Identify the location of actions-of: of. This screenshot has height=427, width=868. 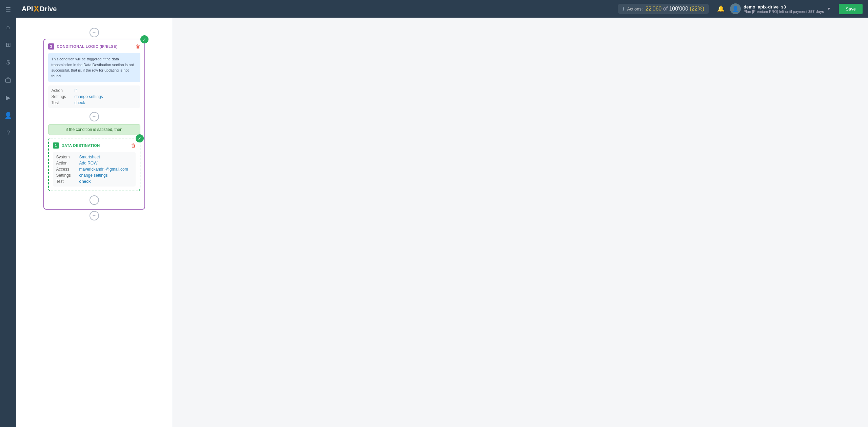
(666, 9).